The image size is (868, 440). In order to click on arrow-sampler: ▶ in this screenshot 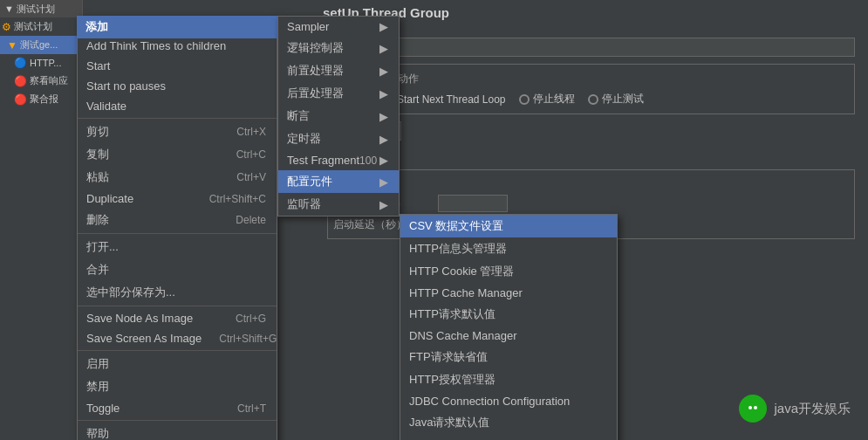, I will do `click(384, 26)`.